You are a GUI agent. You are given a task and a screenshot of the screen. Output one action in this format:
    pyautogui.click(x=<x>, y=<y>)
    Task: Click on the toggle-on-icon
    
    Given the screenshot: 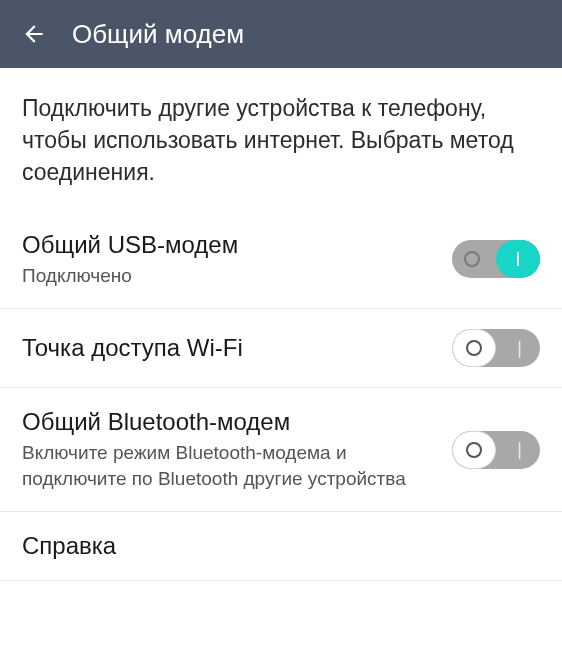 What is the action you would take?
    pyautogui.click(x=518, y=259)
    